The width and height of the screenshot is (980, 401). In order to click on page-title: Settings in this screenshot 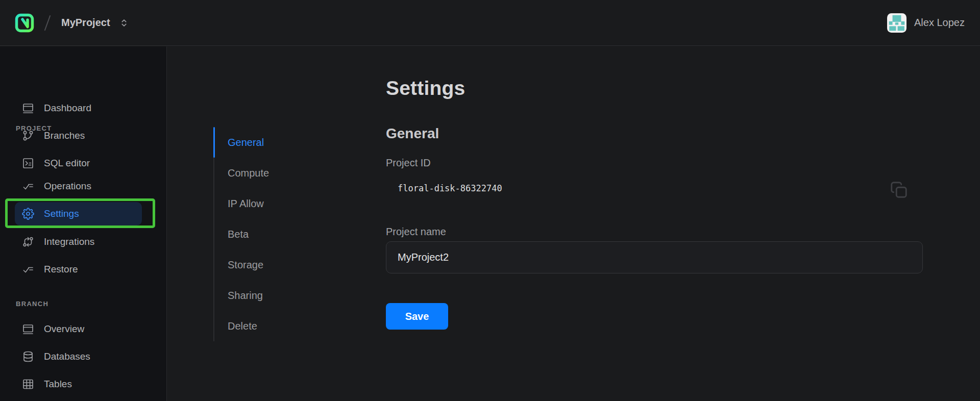, I will do `click(426, 88)`.